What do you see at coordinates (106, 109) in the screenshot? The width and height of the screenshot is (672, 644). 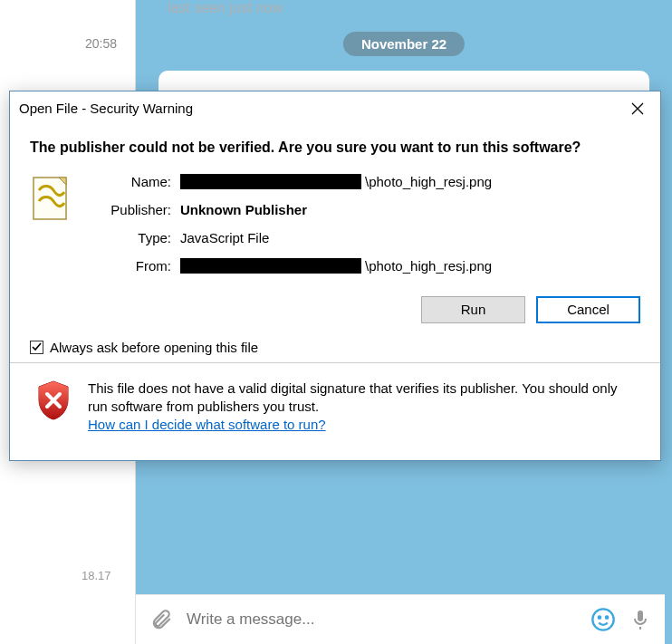 I see `dialog-title: Open File - Security Warning` at bounding box center [106, 109].